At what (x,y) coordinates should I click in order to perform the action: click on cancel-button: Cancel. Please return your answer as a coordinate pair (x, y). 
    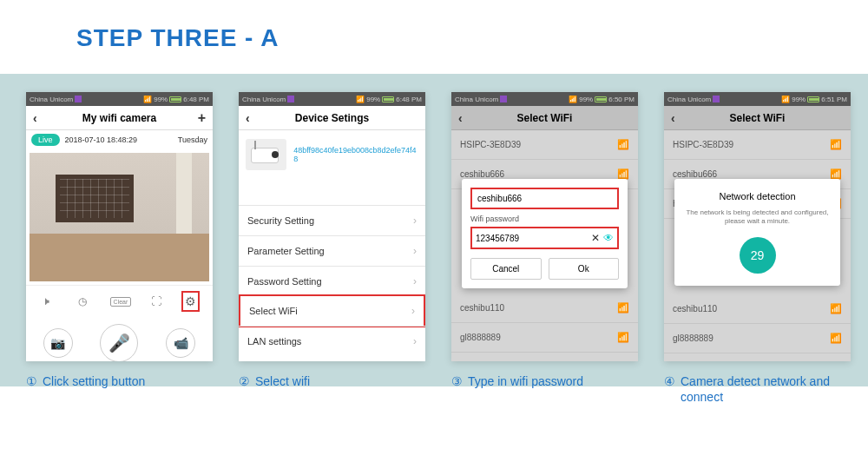
    Looking at the image, I should click on (506, 269).